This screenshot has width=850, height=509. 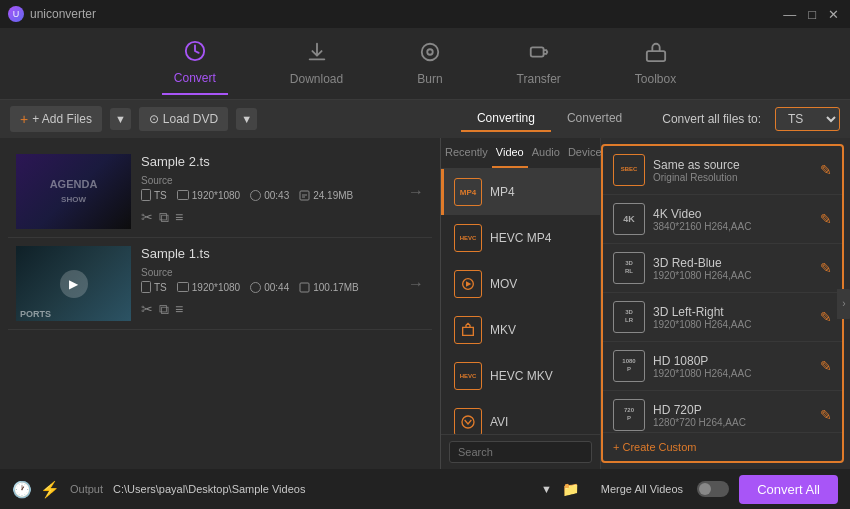 I want to click on res-name: HD 720P, so click(x=732, y=410).